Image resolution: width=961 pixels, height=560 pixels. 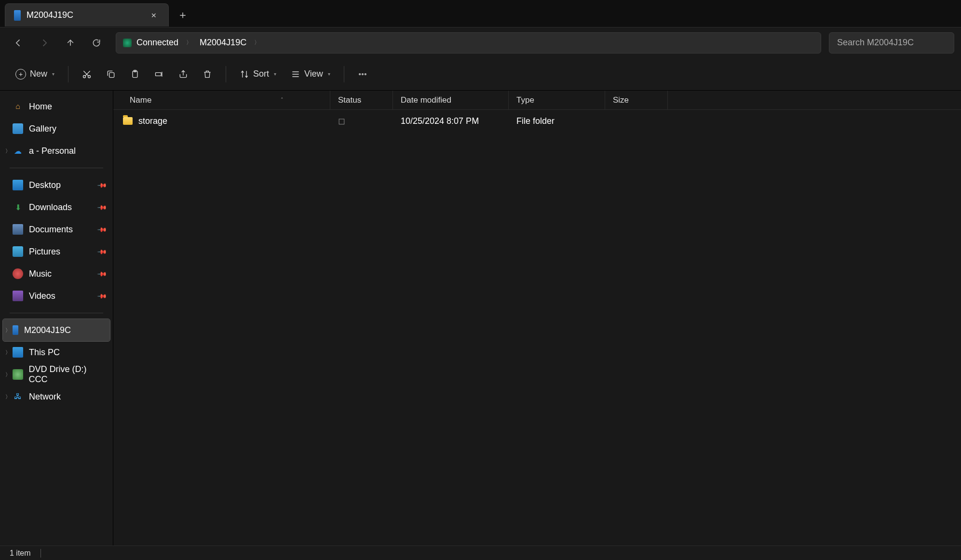 I want to click on search-input: Search M2004J19C, so click(x=892, y=43).